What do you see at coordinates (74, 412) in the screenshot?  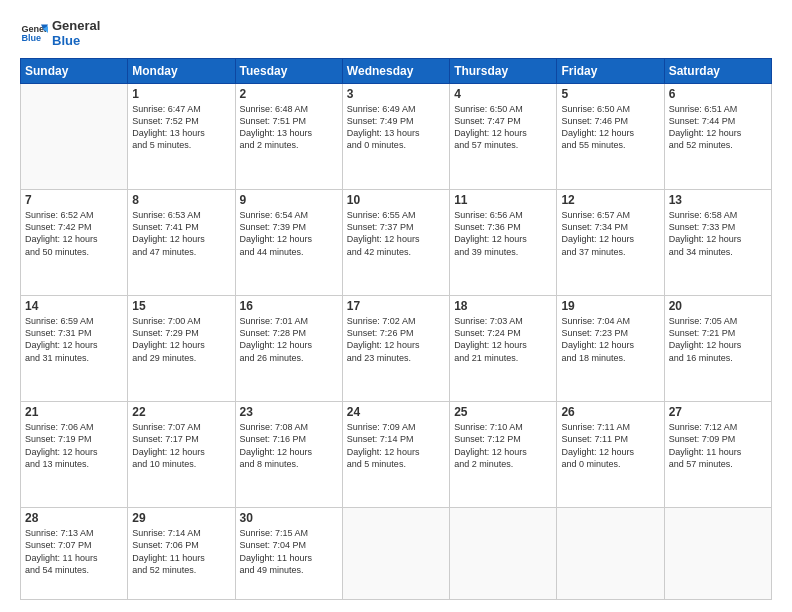 I see `day-number: 21` at bounding box center [74, 412].